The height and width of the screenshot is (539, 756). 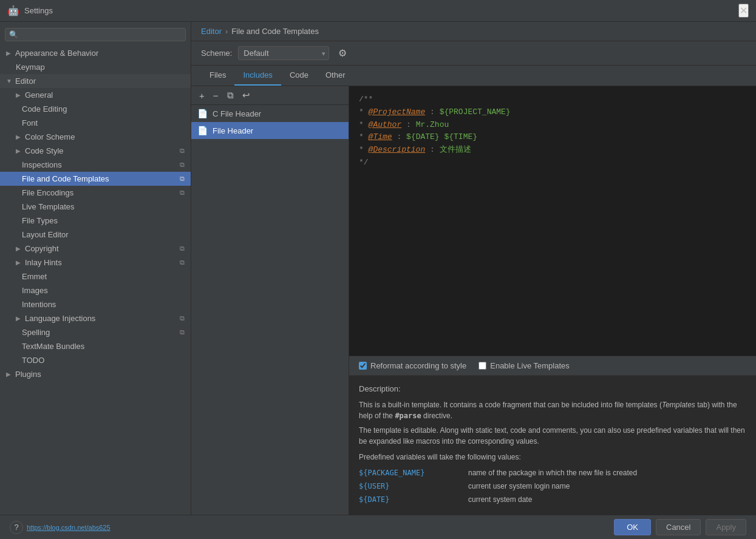 What do you see at coordinates (413, 365) in the screenshot?
I see `reformat-checkbox-label: Reformat according to style` at bounding box center [413, 365].